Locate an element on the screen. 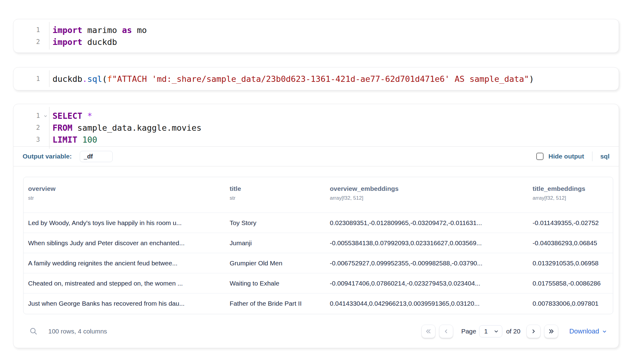 Image resolution: width=637 pixels, height=364 pixels. table-cell: Toy Story is located at coordinates (275, 223).